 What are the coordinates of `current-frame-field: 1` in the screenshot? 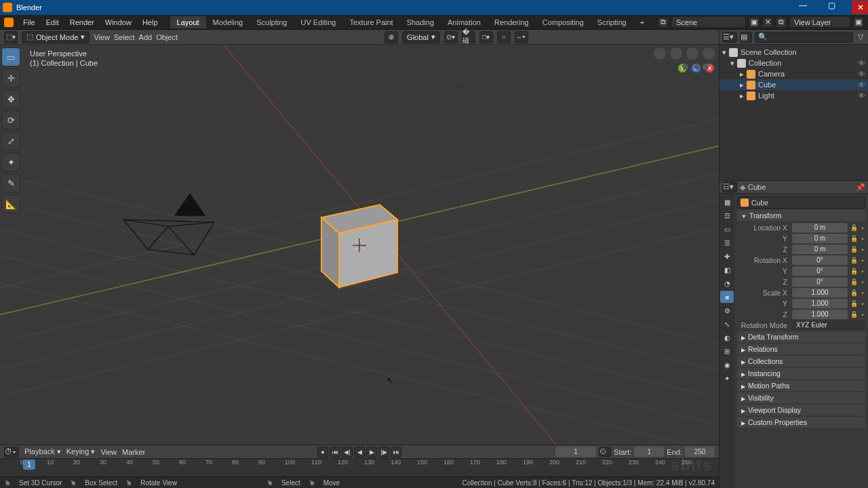 It's located at (576, 451).